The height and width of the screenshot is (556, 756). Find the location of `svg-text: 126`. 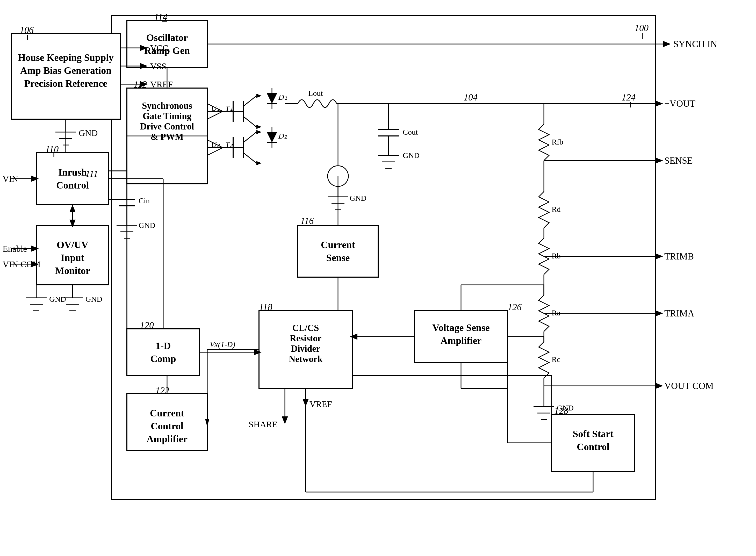

svg-text: 126 is located at coordinates (515, 307).